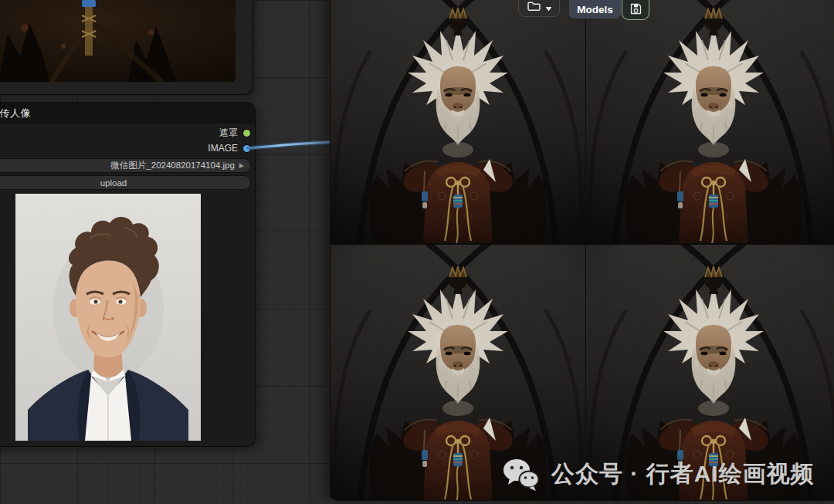 This screenshot has width=834, height=504. Describe the element at coordinates (127, 113) in the screenshot. I see `node-title: 上传人像` at that location.